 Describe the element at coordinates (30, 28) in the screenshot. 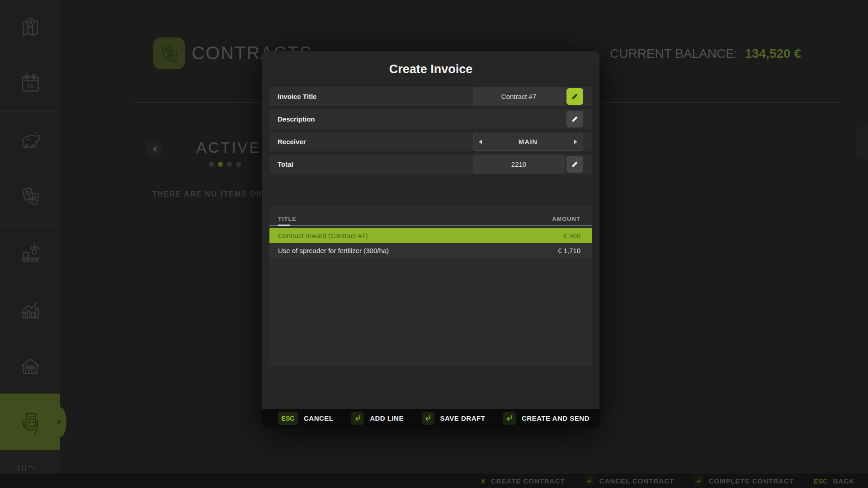

I see `sidebar-item-map` at that location.